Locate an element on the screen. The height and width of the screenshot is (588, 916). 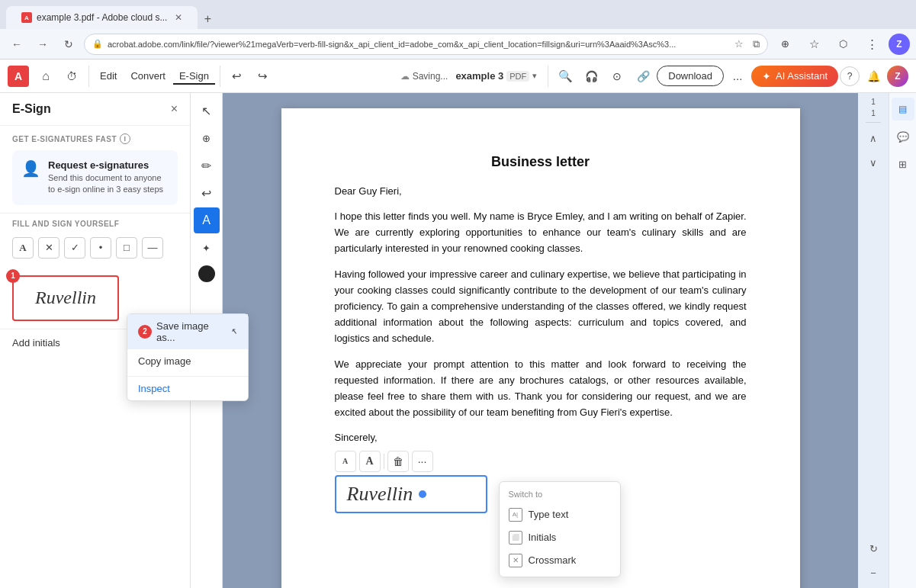
fill-sign-section: FILL AND SIGN YOURSELF A ✕ ✓ • □ — is located at coordinates (95, 240).